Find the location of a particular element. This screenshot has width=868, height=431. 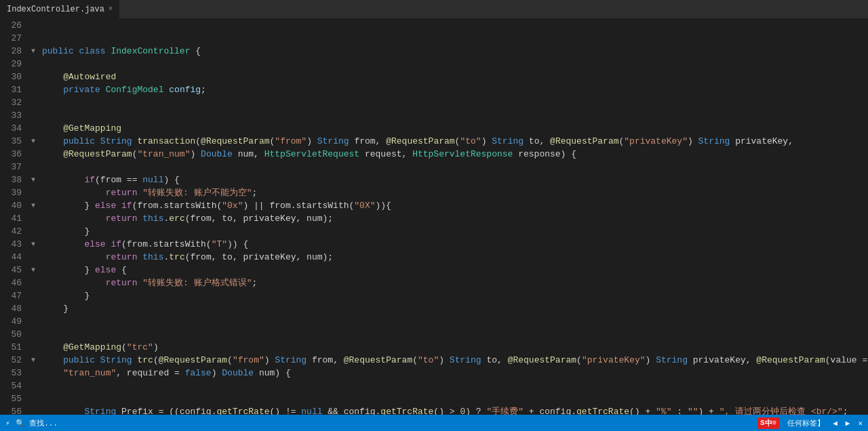

code-token-str: "T" is located at coordinates (220, 244).